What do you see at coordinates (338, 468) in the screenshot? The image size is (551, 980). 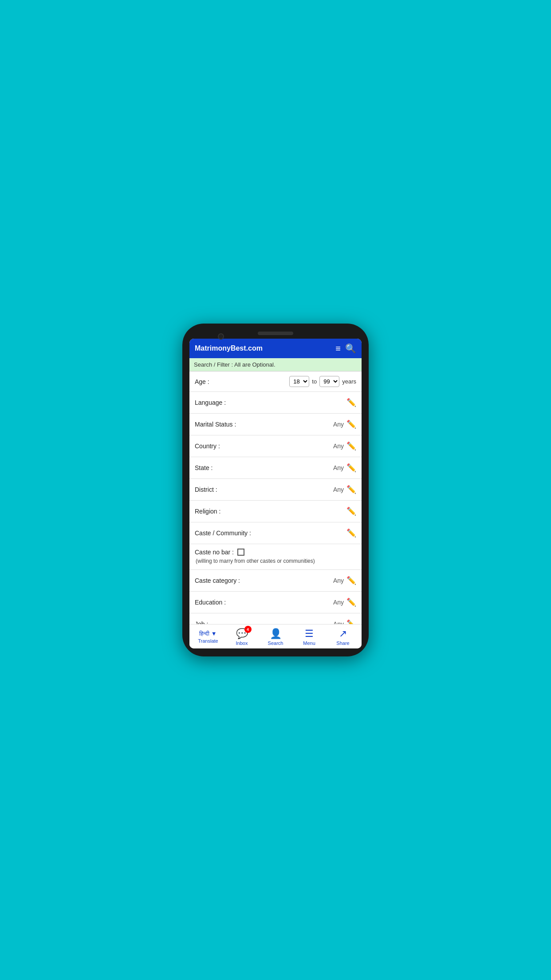 I see `filter-state-value: Any` at bounding box center [338, 468].